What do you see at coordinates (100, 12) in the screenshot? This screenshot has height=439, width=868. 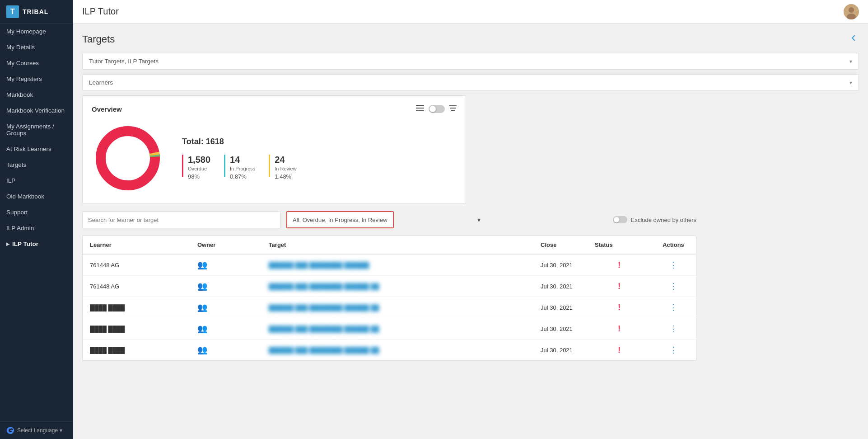 I see `app-title: ILP Tutor` at bounding box center [100, 12].